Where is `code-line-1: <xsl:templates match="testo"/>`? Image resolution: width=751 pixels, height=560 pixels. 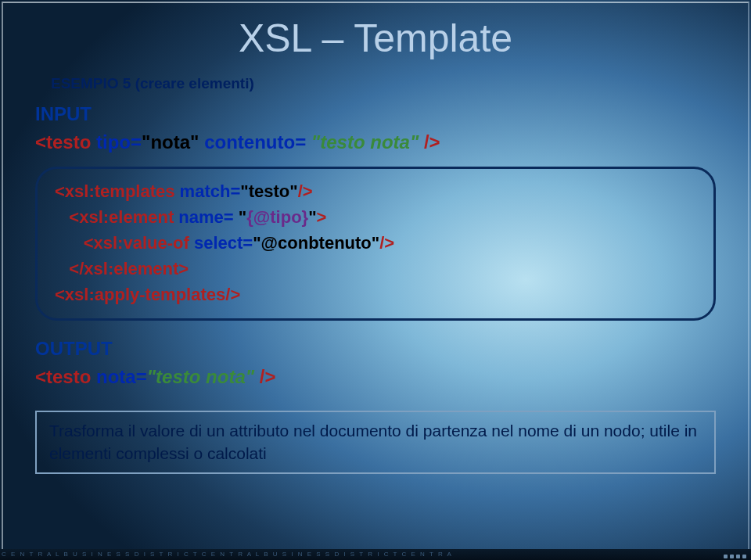
code-line-1: <xsl:templates match="testo"/> is located at coordinates (376, 191).